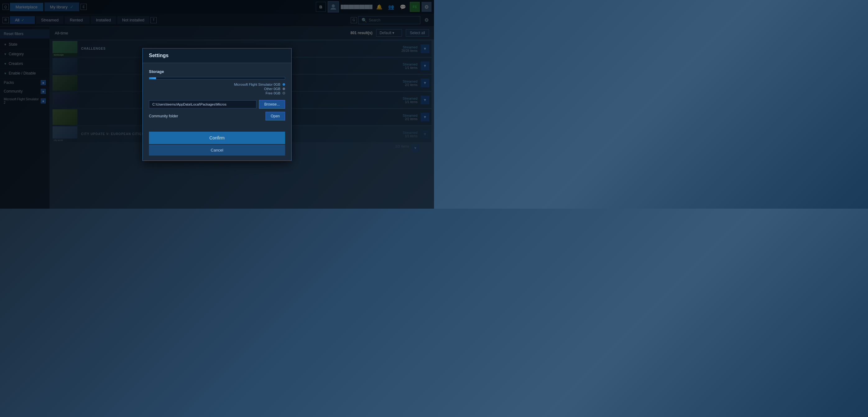 This screenshot has height=417, width=868. Describe the element at coordinates (284, 84) in the screenshot. I see `ms-fs-dot` at that location.